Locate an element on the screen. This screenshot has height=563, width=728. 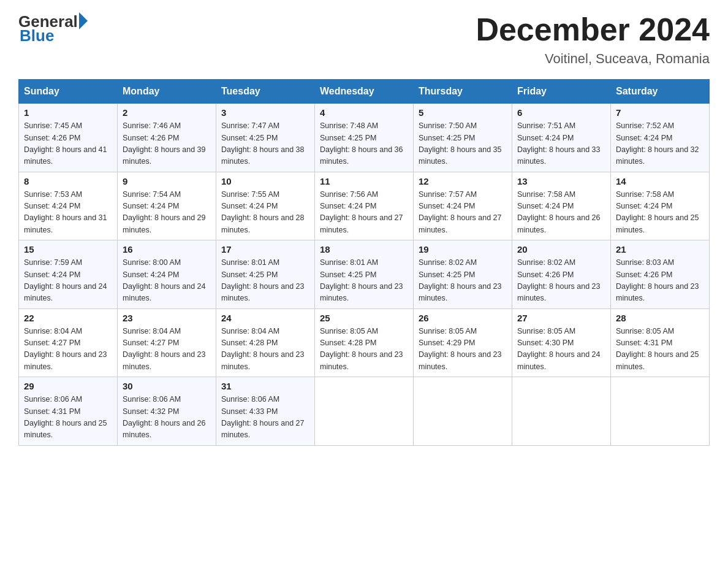
calendar-cell: 24Sunrise: 8:04 AMSunset: 4:28 PMDayligh… is located at coordinates (266, 343).